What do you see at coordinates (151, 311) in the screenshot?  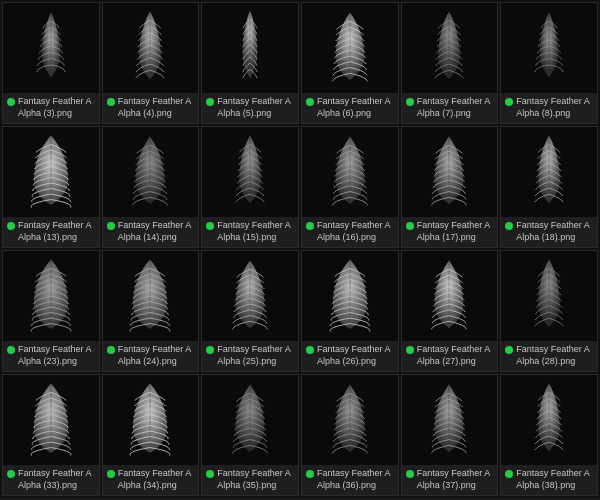 I see `asset-item-24: Fantasy Feather A Alpha (24).png` at bounding box center [151, 311].